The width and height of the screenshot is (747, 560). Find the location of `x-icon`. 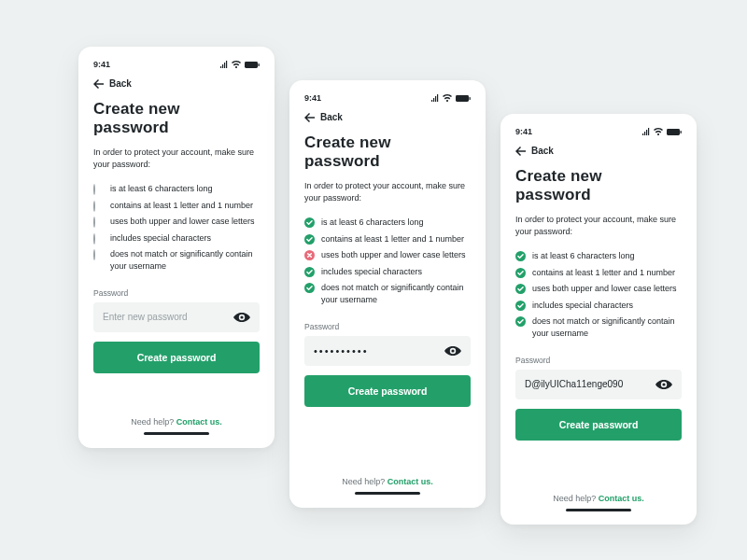

x-icon is located at coordinates (310, 256).